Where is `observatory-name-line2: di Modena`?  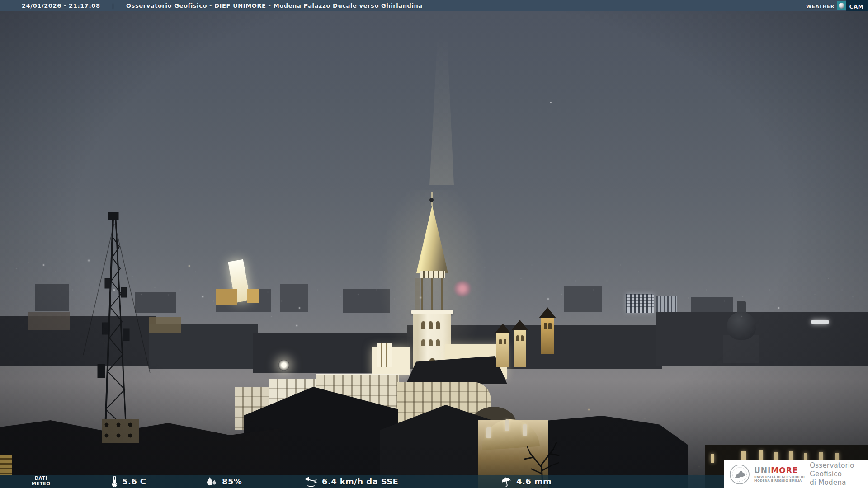 observatory-name-line2: di Modena is located at coordinates (839, 483).